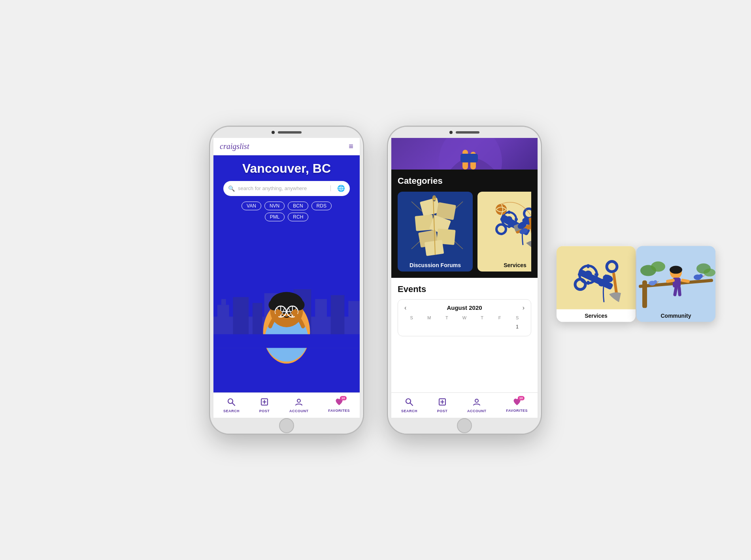 The width and height of the screenshot is (751, 560). Describe the element at coordinates (339, 403) in the screenshot. I see `favorites-badge-container: 10` at that location.